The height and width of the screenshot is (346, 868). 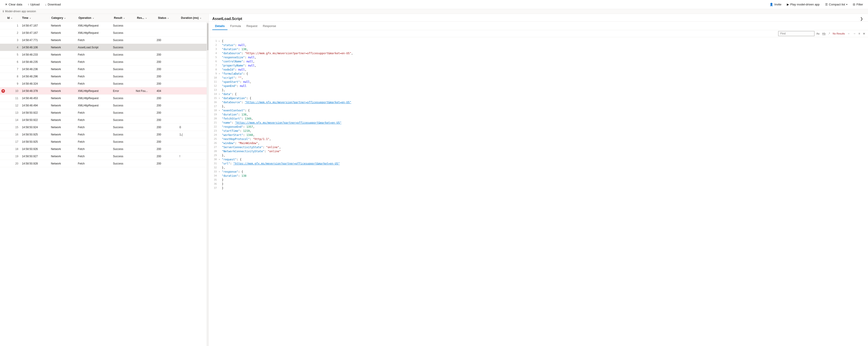 What do you see at coordinates (103, 26) in the screenshot?
I see `table-row: 114:58:47.167NetworkXMLHttpRequestSucces…` at bounding box center [103, 26].